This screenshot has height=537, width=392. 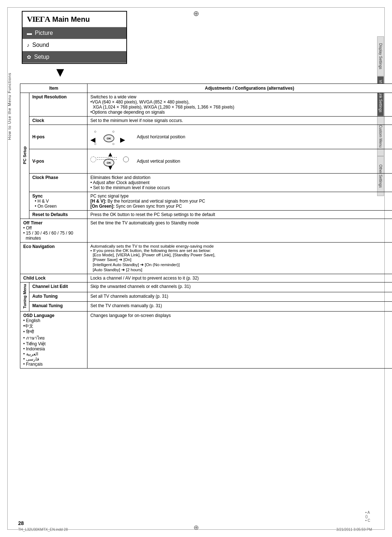 I want to click on table-header-adj: Adjustments / Configurations (alternativ…, so click(x=240, y=89).